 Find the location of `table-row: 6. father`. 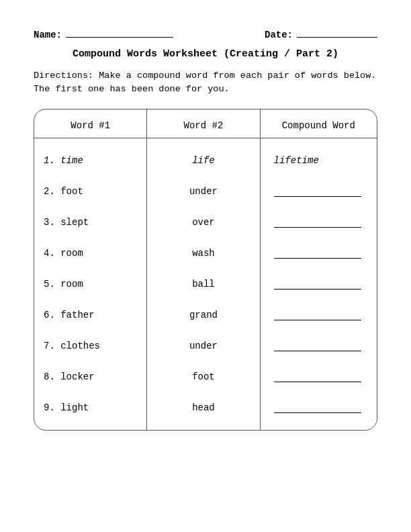

table-row: 6. father is located at coordinates (90, 315).